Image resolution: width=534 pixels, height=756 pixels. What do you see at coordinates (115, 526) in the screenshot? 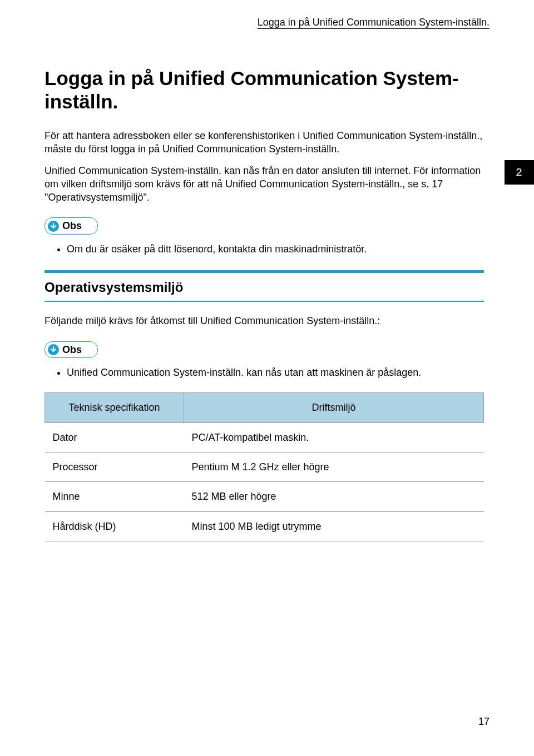
I see `table-cell: Hårddisk (HD)` at bounding box center [115, 526].